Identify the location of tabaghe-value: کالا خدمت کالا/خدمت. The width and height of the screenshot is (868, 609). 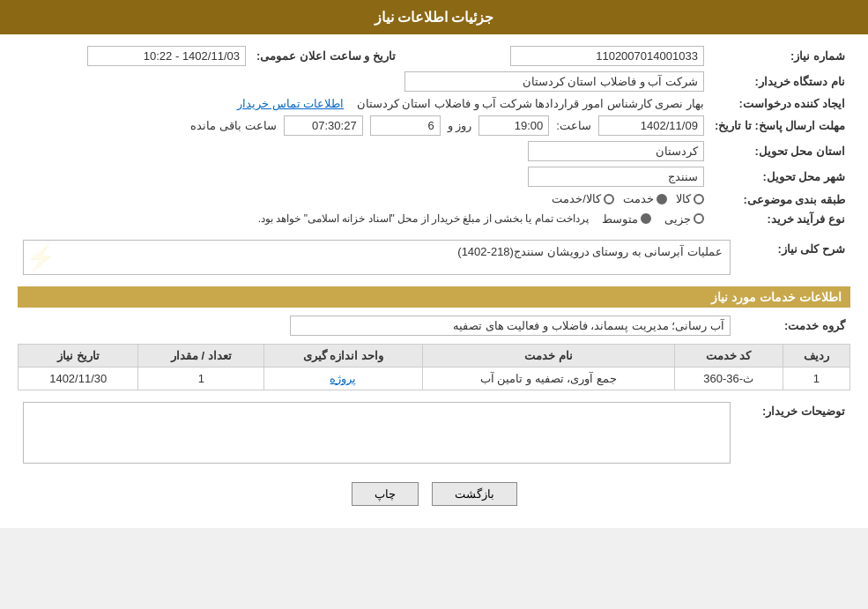
(363, 199).